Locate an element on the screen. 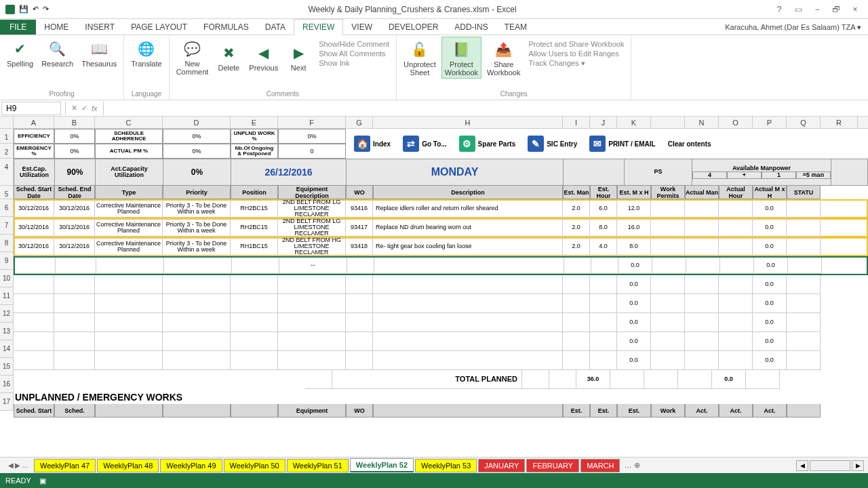 The image size is (868, 488). show-all-comments: Show All Comments is located at coordinates (354, 54).